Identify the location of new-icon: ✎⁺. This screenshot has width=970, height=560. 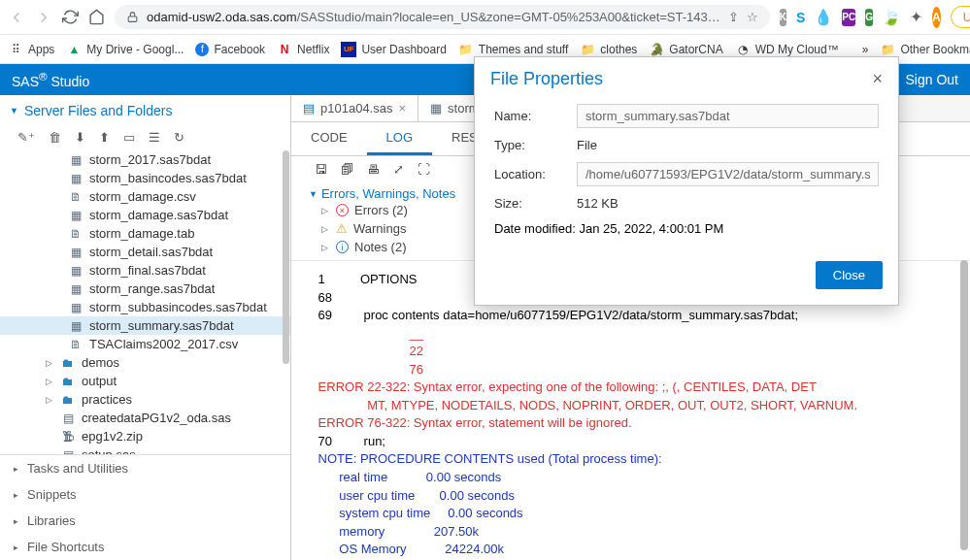
(26, 138).